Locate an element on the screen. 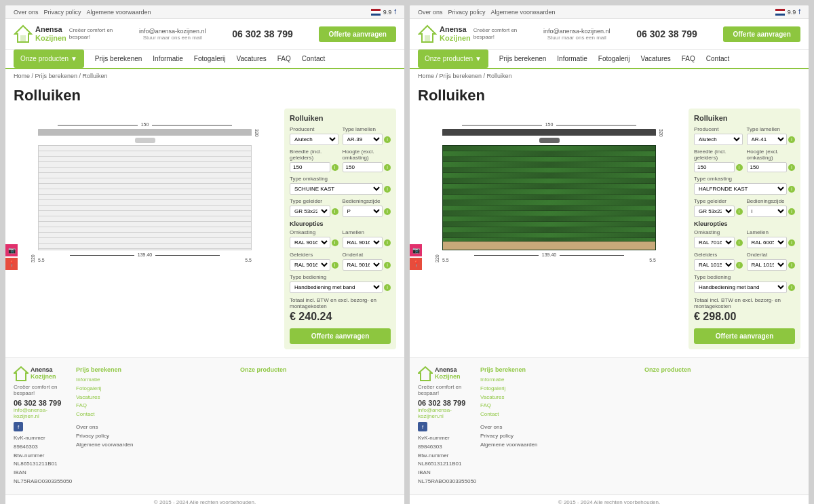  nav-price-left: Prijs berekenen is located at coordinates (118, 58).